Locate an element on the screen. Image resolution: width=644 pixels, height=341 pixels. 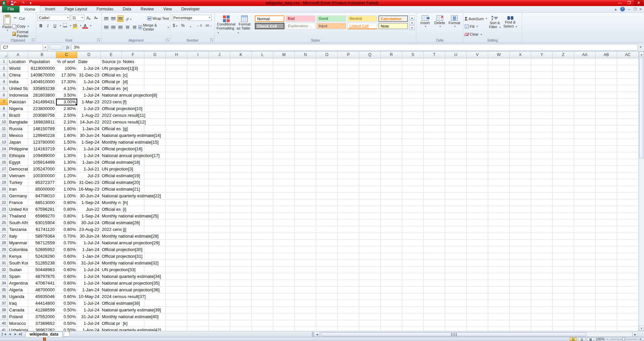
cell-K23 is located at coordinates (241, 209).